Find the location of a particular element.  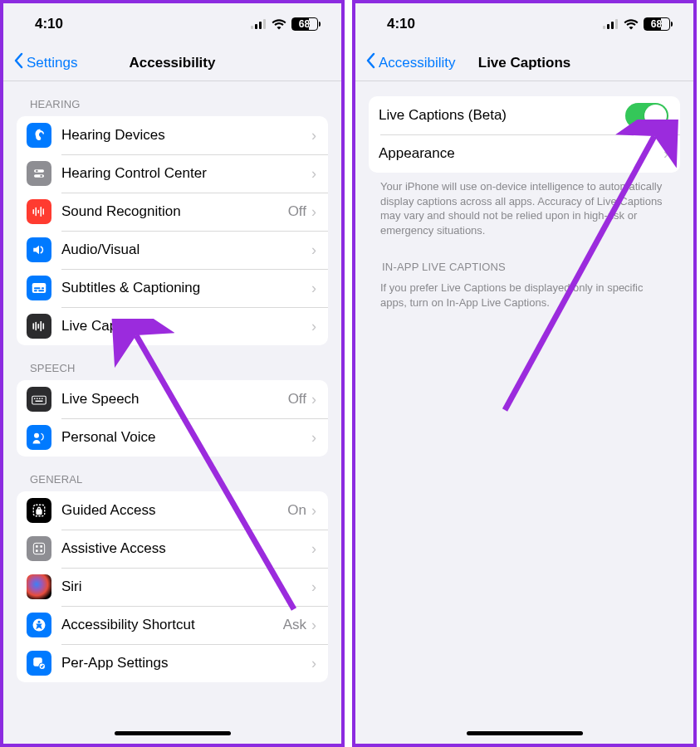

row-label: Live Captions is located at coordinates (186, 326).